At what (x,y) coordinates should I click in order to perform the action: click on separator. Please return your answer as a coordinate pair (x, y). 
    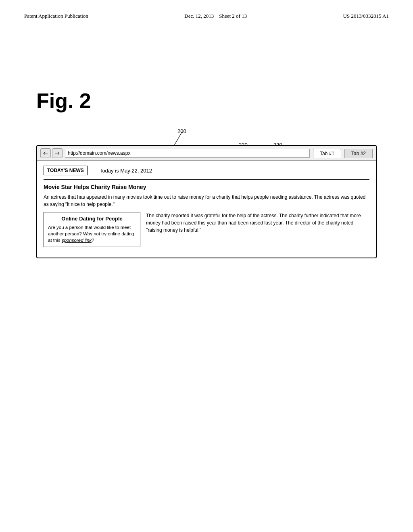
    Looking at the image, I should click on (206, 180).